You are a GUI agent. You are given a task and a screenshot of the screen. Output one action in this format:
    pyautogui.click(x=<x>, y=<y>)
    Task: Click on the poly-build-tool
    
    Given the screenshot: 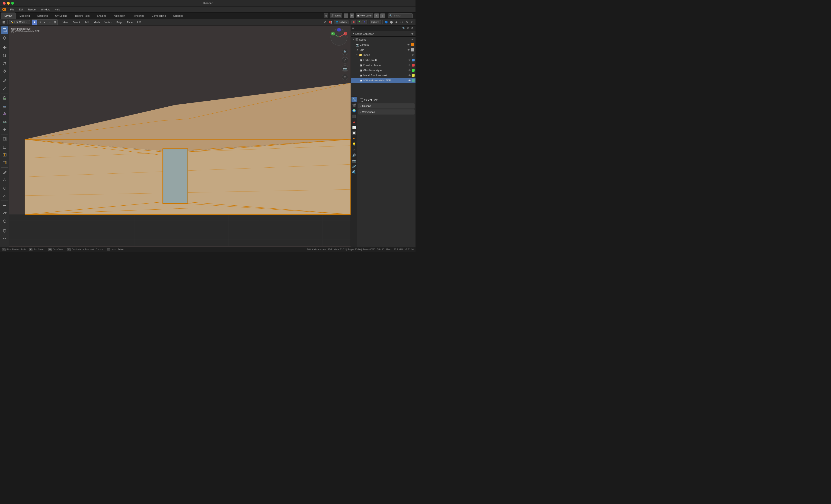 What is the action you would take?
    pyautogui.click(x=5, y=180)
    